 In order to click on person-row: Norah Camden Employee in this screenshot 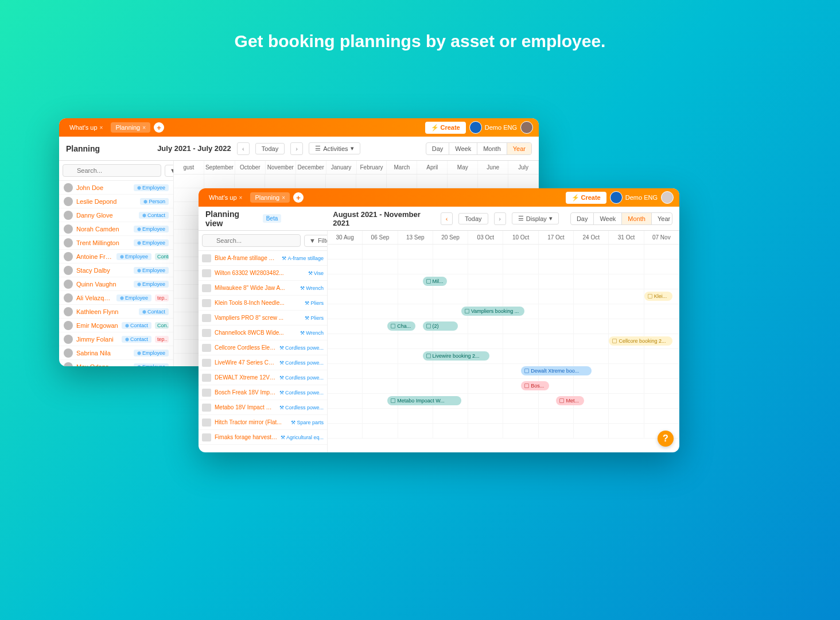, I will do `click(116, 229)`.